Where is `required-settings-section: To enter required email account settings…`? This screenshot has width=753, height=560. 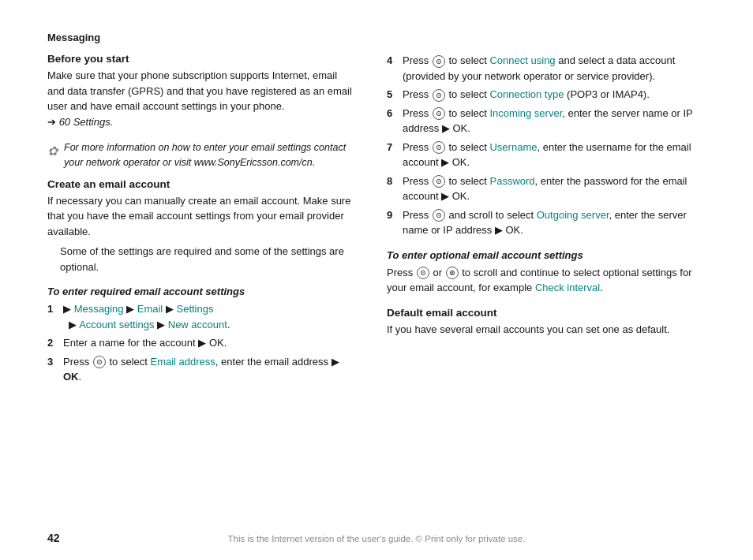 required-settings-section: To enter required email account settings… is located at coordinates (201, 335).